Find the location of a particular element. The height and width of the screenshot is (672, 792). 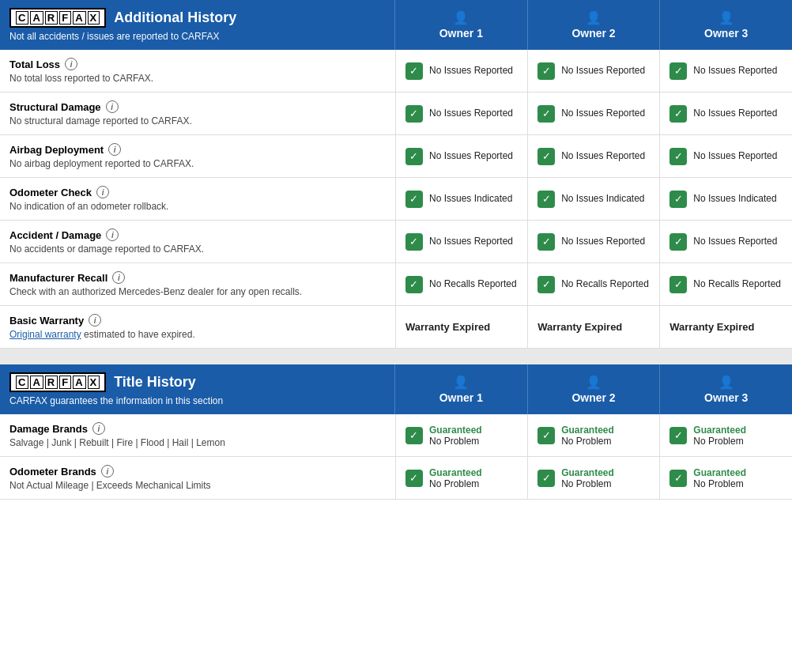

airbag-deployment-title: Airbag Deployment is located at coordinates (57, 150).